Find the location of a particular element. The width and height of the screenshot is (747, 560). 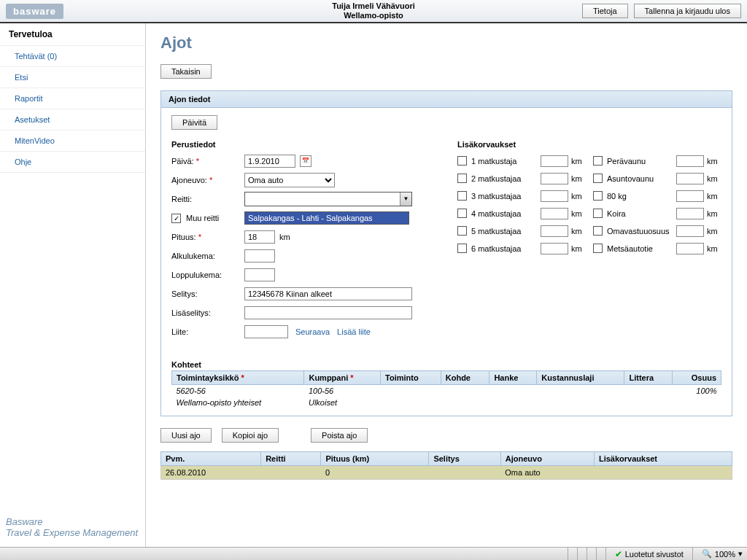

sidebar-item-help: Ohje is located at coordinates (73, 162).